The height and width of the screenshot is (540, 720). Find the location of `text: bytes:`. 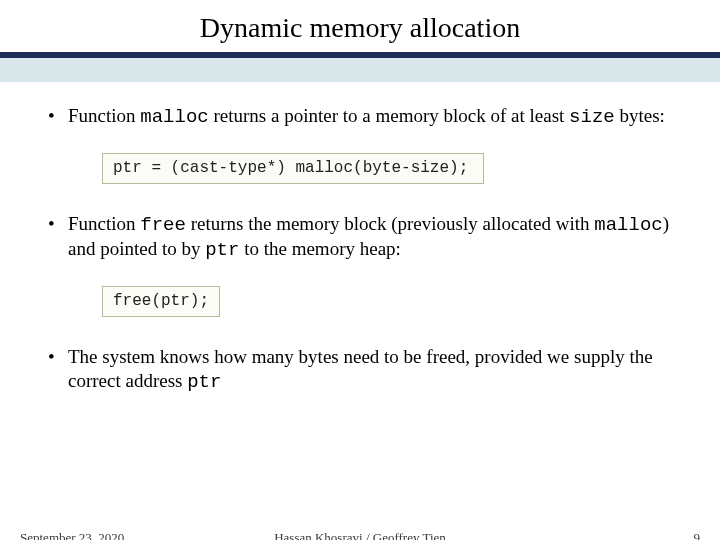

text: bytes: is located at coordinates (640, 116).